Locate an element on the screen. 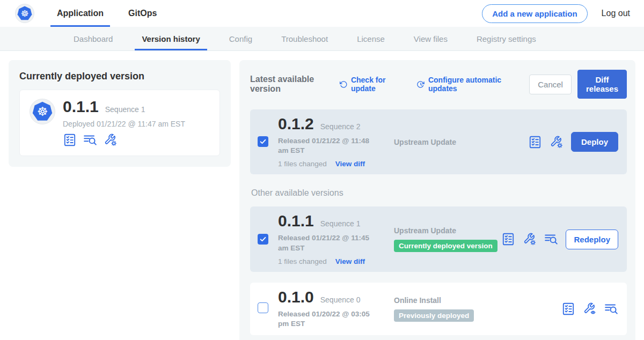  released-timestamp: Released 01/21/22 @ 11:48 am EST is located at coordinates (330, 146).